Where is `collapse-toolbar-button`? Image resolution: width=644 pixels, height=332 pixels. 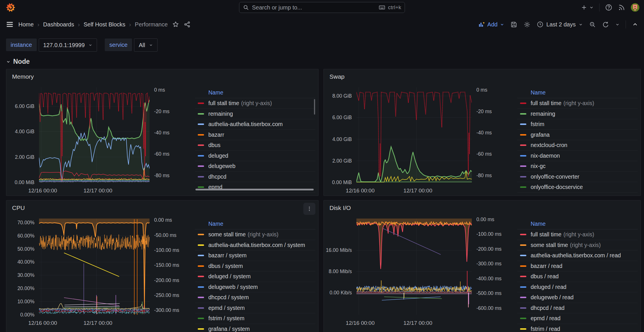 collapse-toolbar-button is located at coordinates (635, 24).